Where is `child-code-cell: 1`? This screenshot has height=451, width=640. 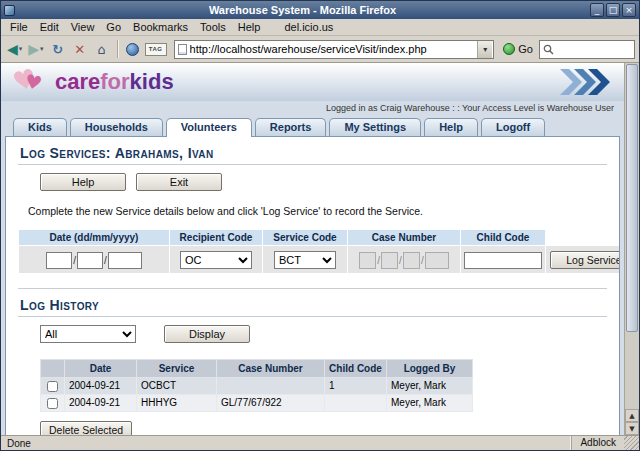 child-code-cell: 1 is located at coordinates (356, 386).